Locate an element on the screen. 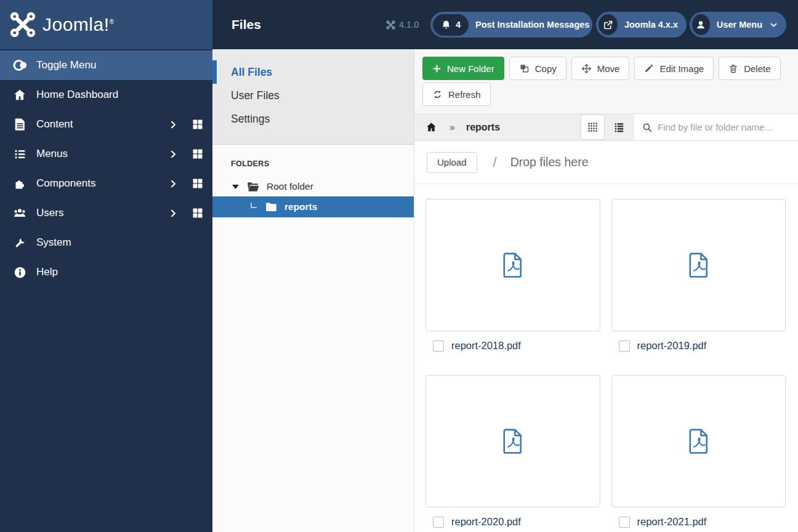 The height and width of the screenshot is (532, 798). wrench-icon is located at coordinates (20, 243).